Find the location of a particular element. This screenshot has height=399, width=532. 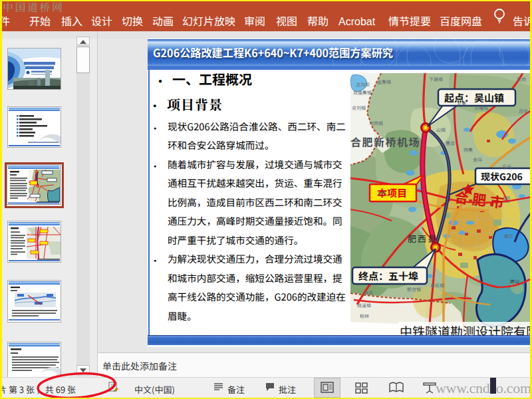

svg-text: 大柏 is located at coordinates (382, 193).